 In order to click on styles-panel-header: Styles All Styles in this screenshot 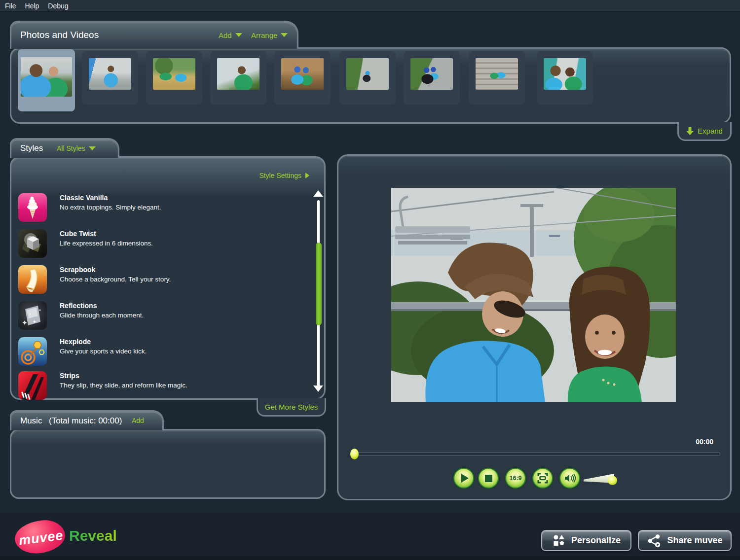, I will do `click(65, 148)`.